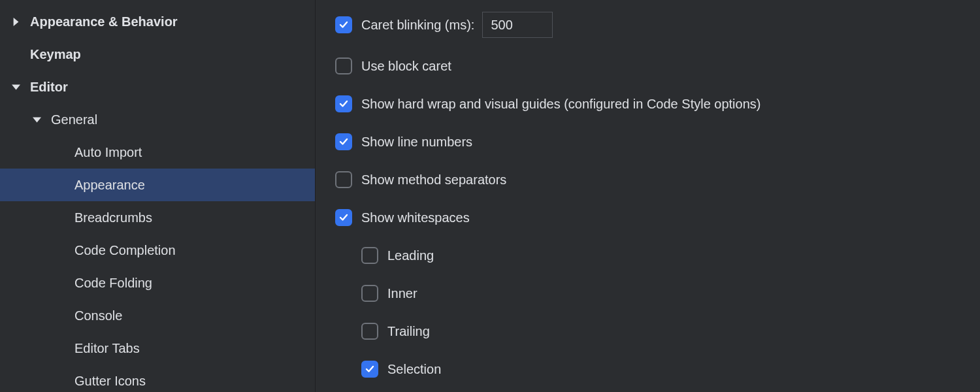 The image size is (980, 392). Describe the element at coordinates (417, 142) in the screenshot. I see `label-show-line-numbers: Show line numbers` at that location.